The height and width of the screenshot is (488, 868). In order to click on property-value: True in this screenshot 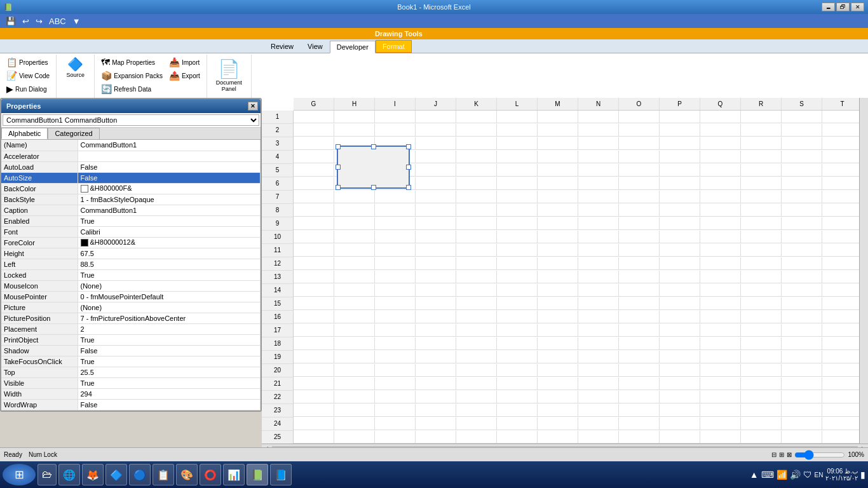, I will do `click(169, 383)`.